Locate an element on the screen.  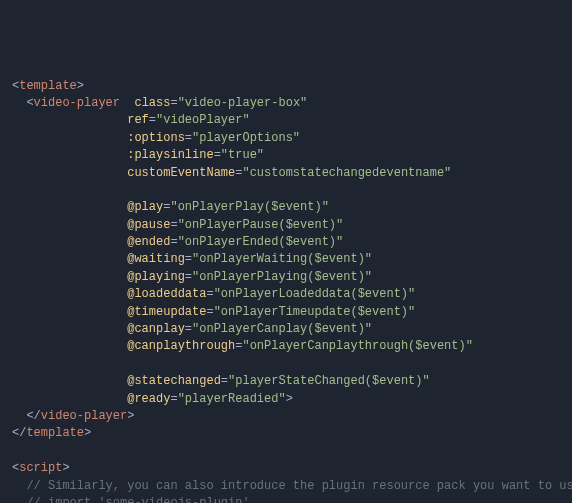
token-str: "onPlayerWaiting($event)" is located at coordinates (282, 259).